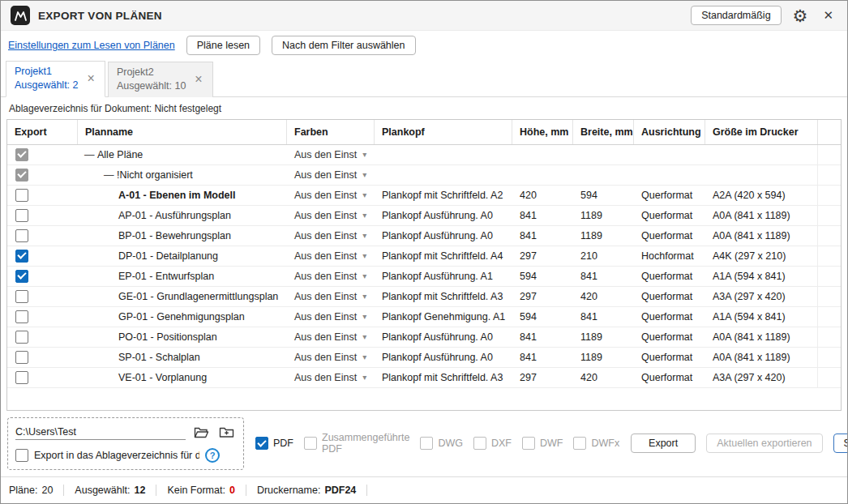 This screenshot has height=504, width=848. I want to click on format-checkbox-zusammengef-hrte-pdf: Zusammengeführte PDF, so click(357, 443).